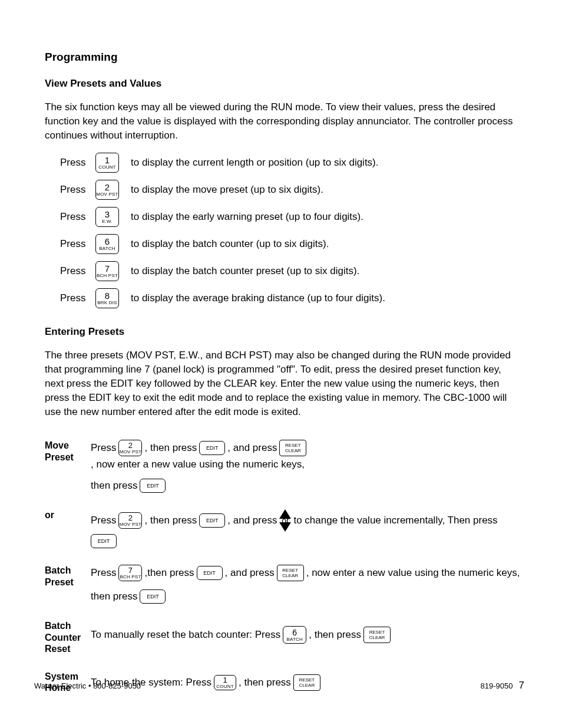 This screenshot has width=562, height=728. Describe the element at coordinates (68, 466) in the screenshot. I see `move-preset-label: Move Preset` at that location.